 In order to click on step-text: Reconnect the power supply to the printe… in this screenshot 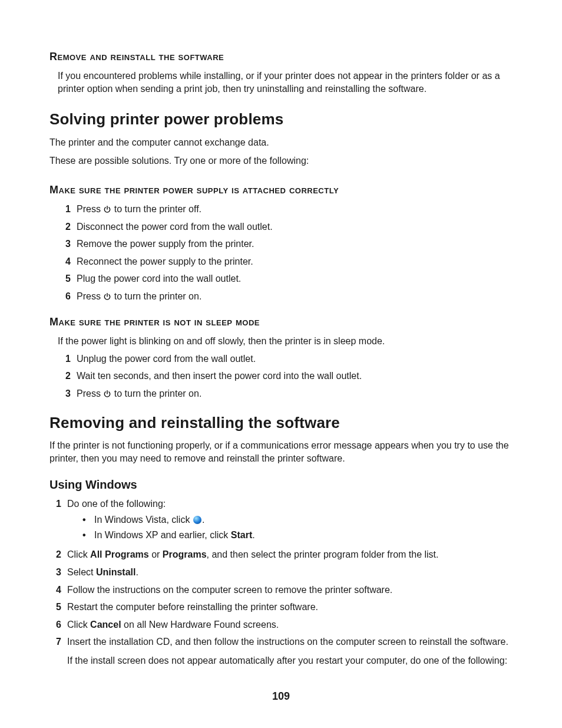, I will do `click(295, 262)`.